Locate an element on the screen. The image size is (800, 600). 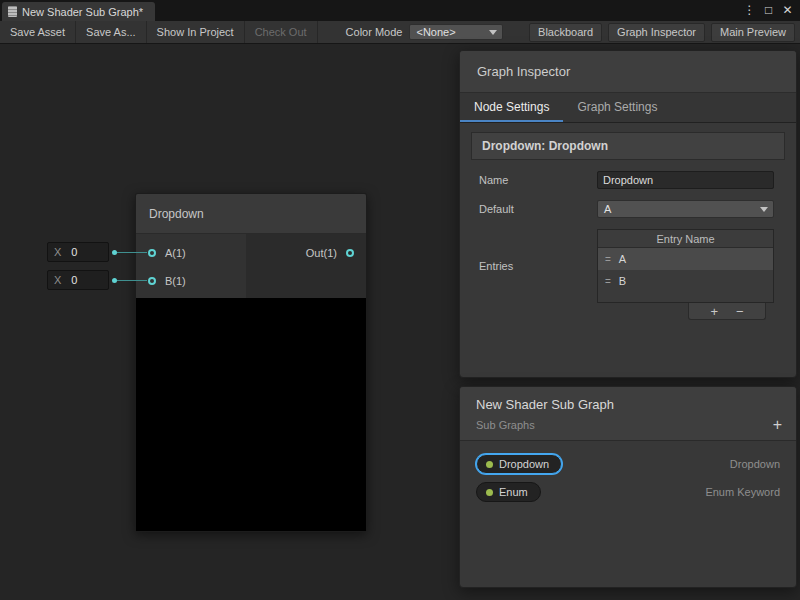
entries-field-label: Entries is located at coordinates (534, 266).